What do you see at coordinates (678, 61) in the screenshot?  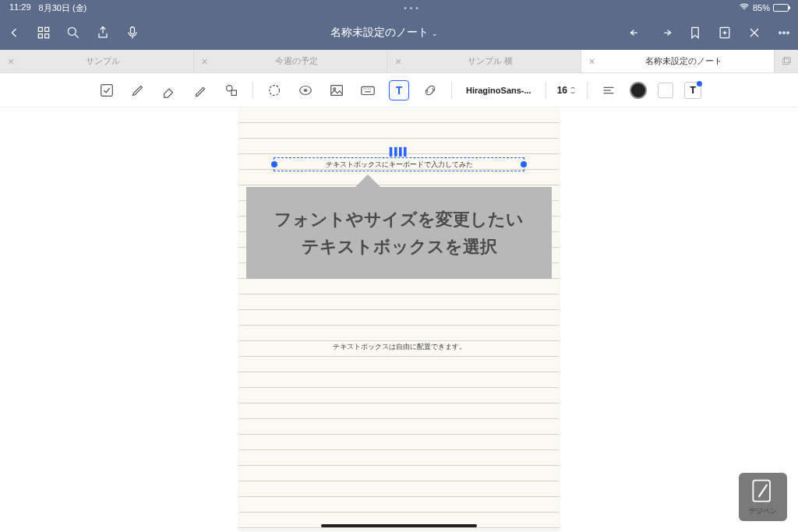 I see `tab-untitled: ×名称未設定のノート` at bounding box center [678, 61].